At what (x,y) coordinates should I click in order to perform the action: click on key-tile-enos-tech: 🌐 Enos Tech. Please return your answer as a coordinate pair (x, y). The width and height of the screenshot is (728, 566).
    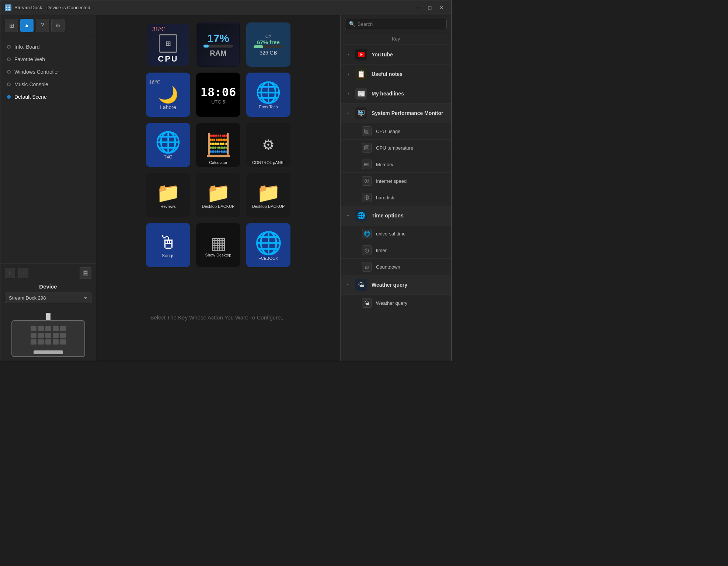
    Looking at the image, I should click on (268, 95).